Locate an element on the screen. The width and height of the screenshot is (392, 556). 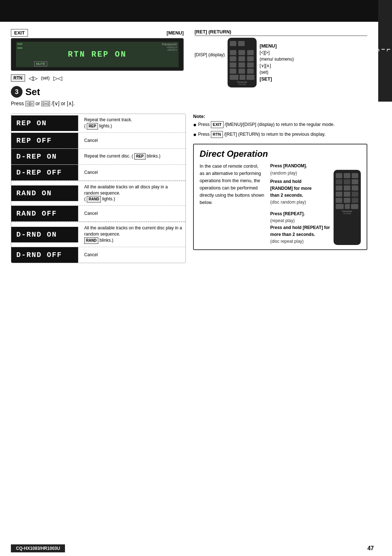
option-row-drep-on: D-REP ON Repeat the current disc. ( REP … is located at coordinates (98, 157).